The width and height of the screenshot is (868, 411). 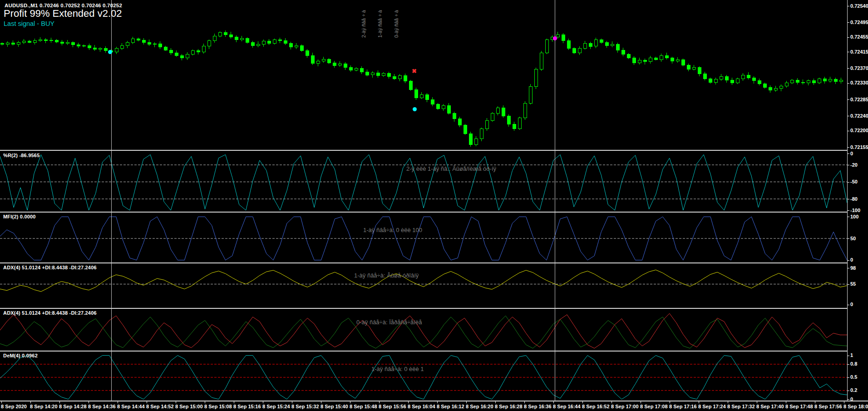 I want to click on wpr-watermark: 2-ÿ èëè 1-àÿ ñâ.: Âûøå/íèæå óð-íÿ, so click(x=451, y=169).